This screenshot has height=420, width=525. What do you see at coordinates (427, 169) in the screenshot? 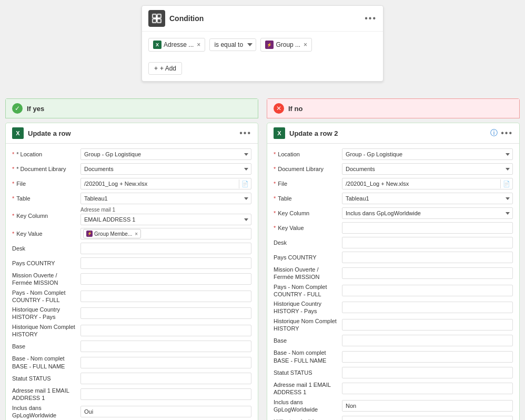
I see `doc-library-select-wrapper-no: Documents` at bounding box center [427, 169].